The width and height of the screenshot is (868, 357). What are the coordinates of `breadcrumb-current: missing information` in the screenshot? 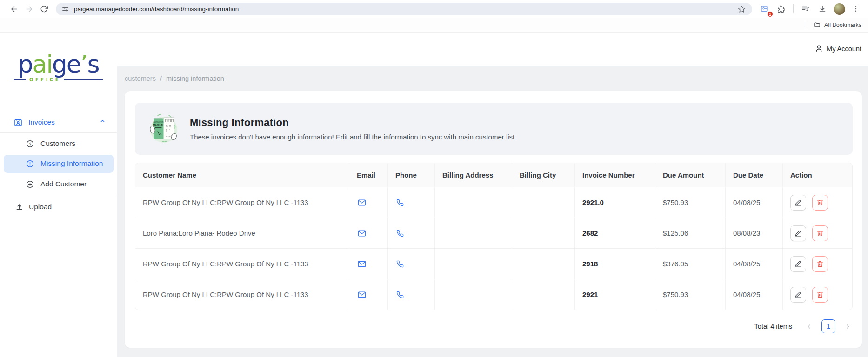 It's located at (195, 79).